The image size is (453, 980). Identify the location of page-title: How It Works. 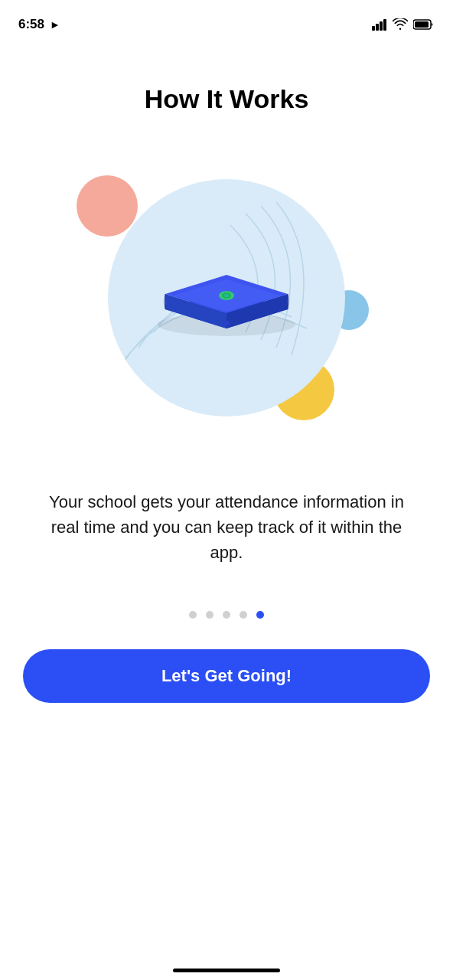
(226, 100).